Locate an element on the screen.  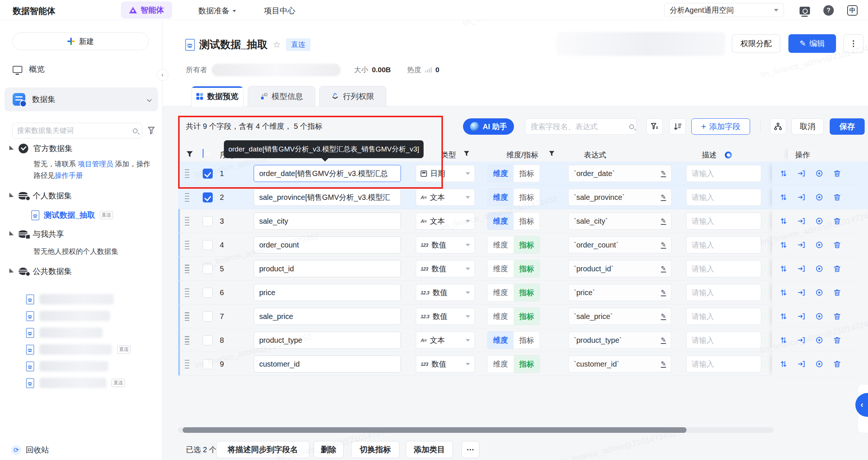
lineage-button is located at coordinates (778, 127).